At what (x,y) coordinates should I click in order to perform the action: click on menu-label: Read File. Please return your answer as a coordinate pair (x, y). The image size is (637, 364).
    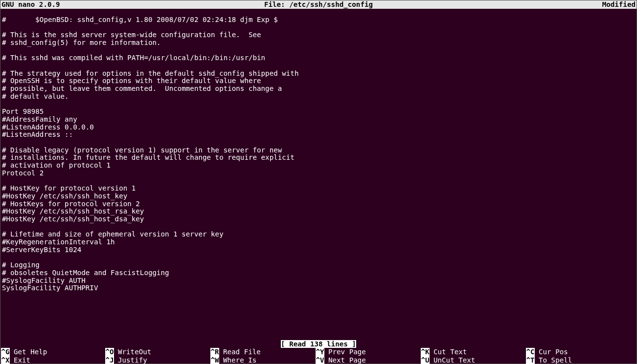
    Looking at the image, I should click on (240, 352).